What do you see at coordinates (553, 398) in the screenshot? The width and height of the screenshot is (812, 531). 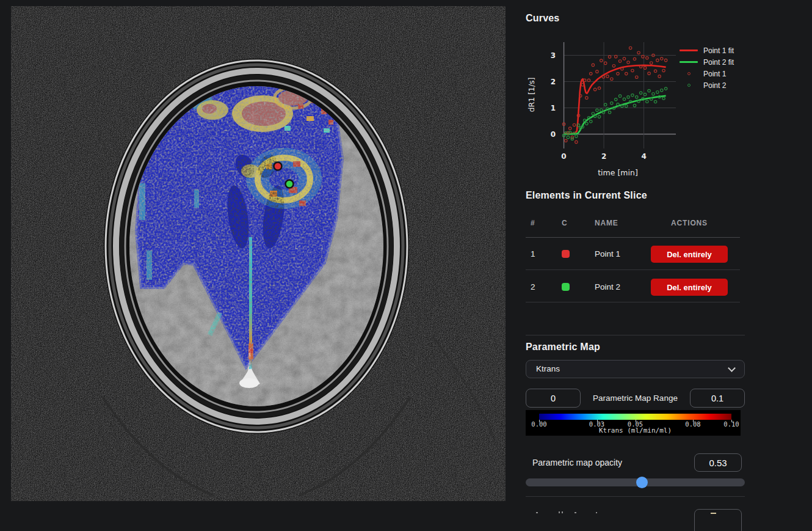 I see `range-min-input` at bounding box center [553, 398].